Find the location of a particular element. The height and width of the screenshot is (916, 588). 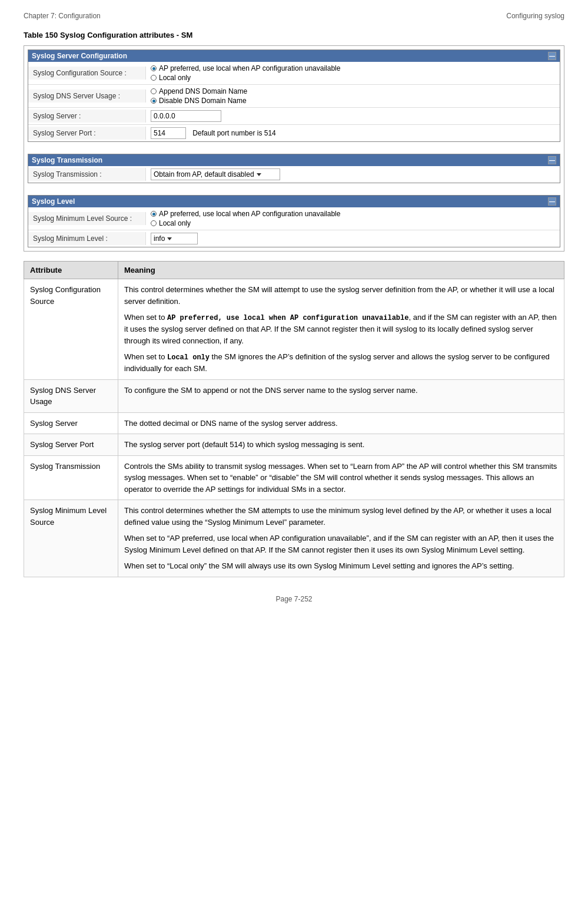

meaning-para: When set to Local only the SM ignores th… is located at coordinates (341, 363).